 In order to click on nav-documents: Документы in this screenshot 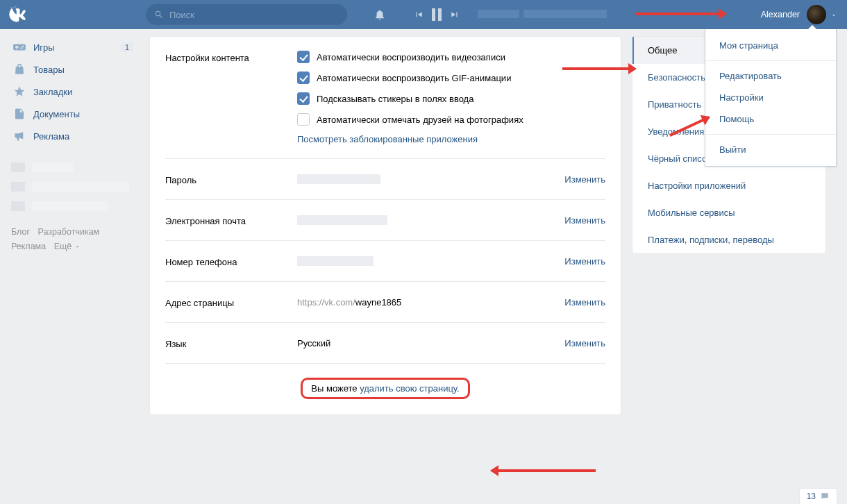, I will do `click(73, 114)`.